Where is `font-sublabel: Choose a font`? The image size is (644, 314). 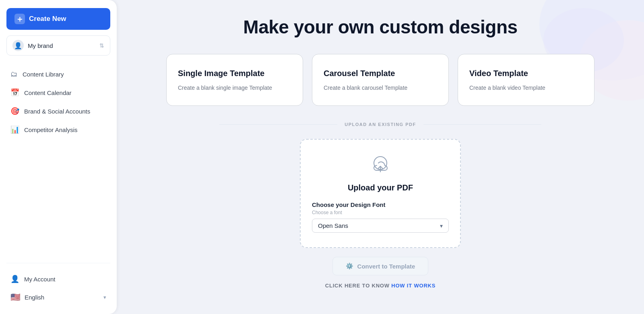
font-sublabel: Choose a font is located at coordinates (327, 213).